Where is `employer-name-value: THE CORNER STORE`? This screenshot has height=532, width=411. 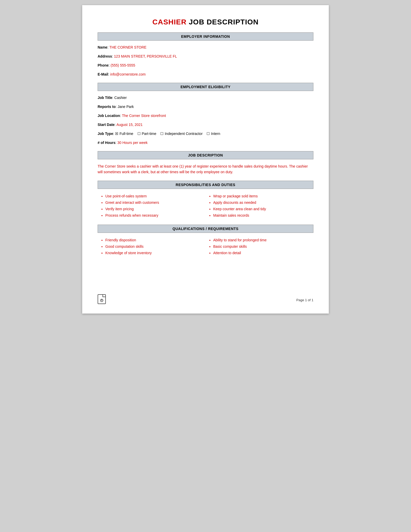
employer-name-value: THE CORNER STORE is located at coordinates (128, 47).